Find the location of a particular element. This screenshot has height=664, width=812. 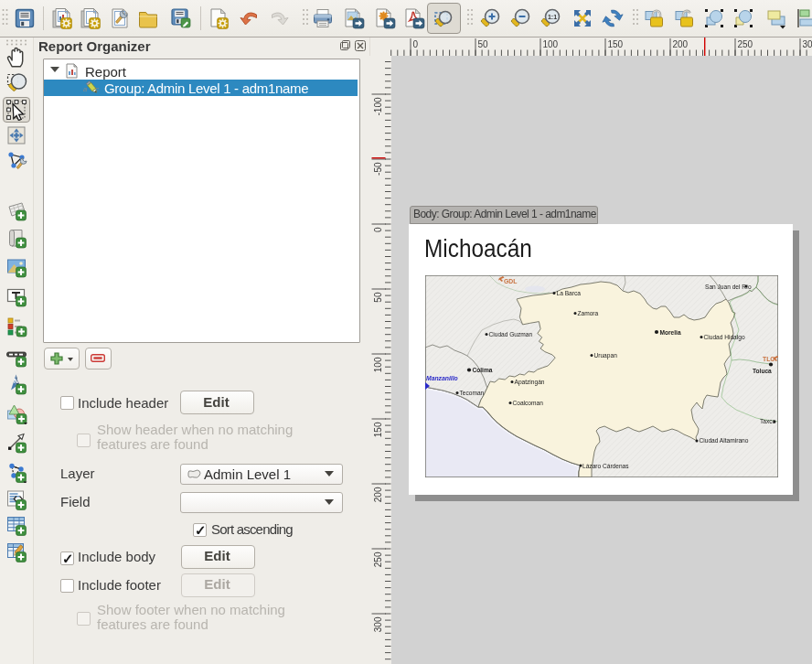

svg-text: N is located at coordinates (16, 380).